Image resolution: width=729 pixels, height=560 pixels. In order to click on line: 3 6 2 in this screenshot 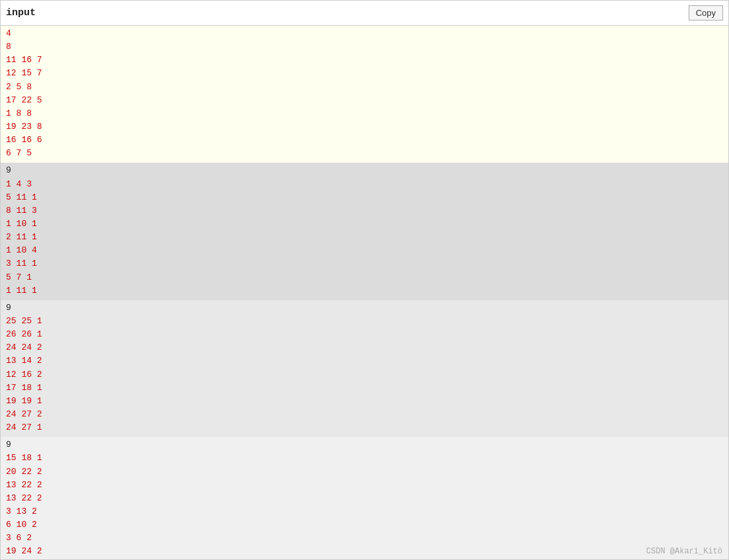, I will do `click(364, 538)`.